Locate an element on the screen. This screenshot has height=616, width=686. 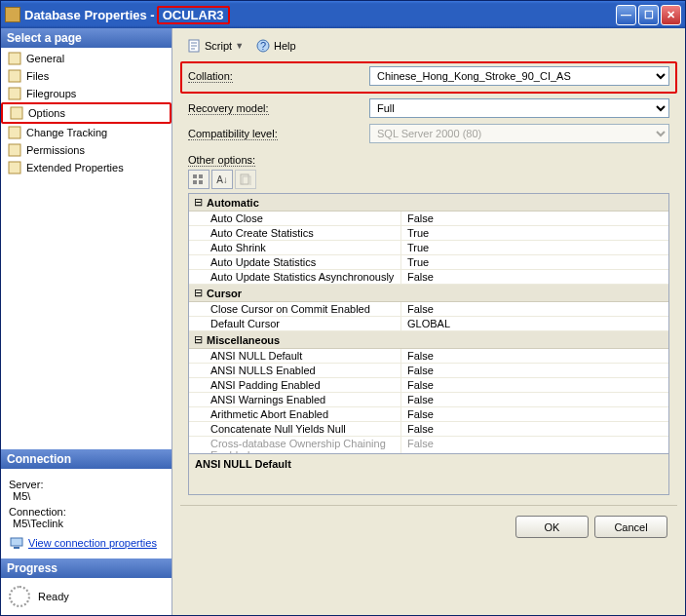
grid-property-name: ANSI NULLS Enabled is located at coordinates (295, 370).